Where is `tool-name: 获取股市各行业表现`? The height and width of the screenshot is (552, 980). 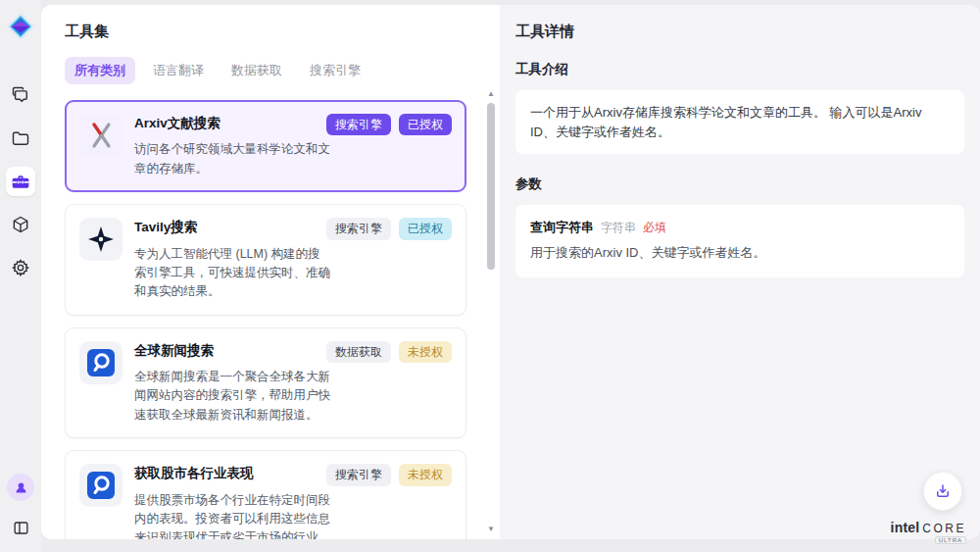 tool-name: 获取股市各行业表现 is located at coordinates (194, 473).